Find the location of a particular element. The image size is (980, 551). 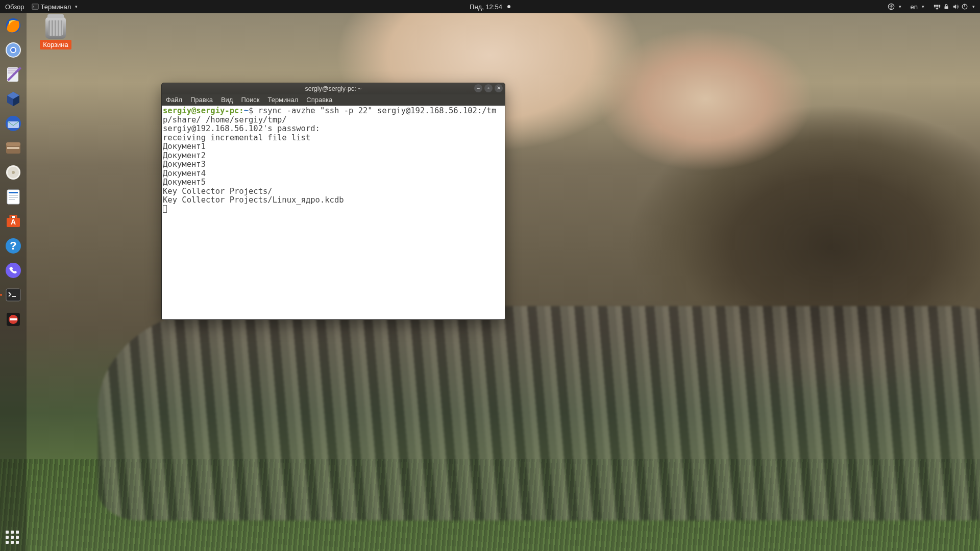

dock-thunderbird is located at coordinates (13, 123).